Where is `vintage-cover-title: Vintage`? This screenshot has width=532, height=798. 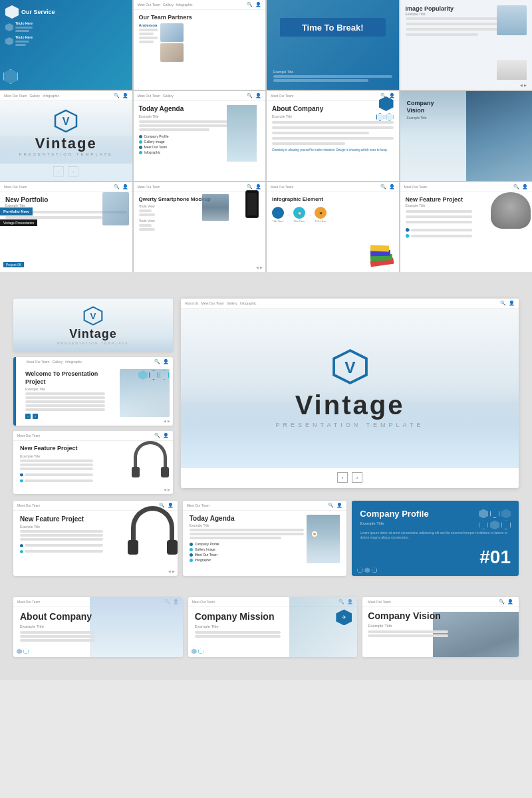 vintage-cover-title: Vintage is located at coordinates (66, 144).